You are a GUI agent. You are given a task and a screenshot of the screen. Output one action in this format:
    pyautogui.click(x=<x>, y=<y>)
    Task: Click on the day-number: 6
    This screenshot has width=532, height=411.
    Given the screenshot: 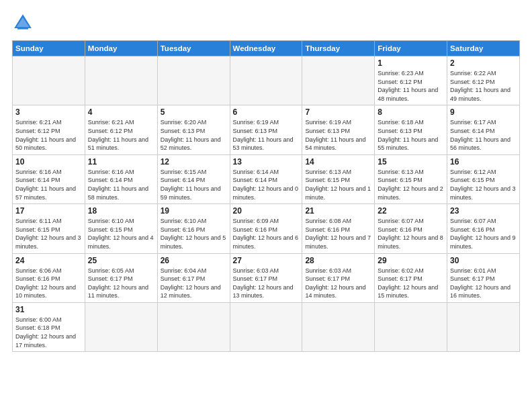 What is the action you would take?
    pyautogui.click(x=266, y=112)
    